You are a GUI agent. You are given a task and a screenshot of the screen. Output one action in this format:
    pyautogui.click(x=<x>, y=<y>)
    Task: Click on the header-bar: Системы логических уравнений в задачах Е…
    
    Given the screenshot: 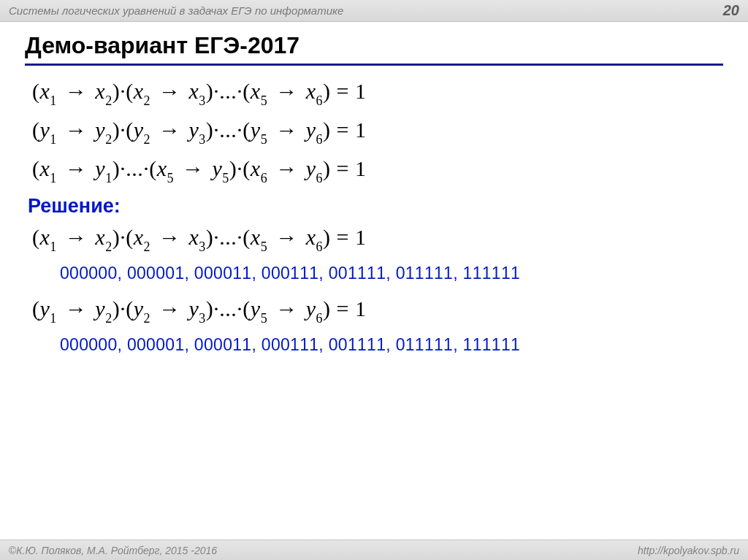 What is the action you would take?
    pyautogui.click(x=374, y=11)
    